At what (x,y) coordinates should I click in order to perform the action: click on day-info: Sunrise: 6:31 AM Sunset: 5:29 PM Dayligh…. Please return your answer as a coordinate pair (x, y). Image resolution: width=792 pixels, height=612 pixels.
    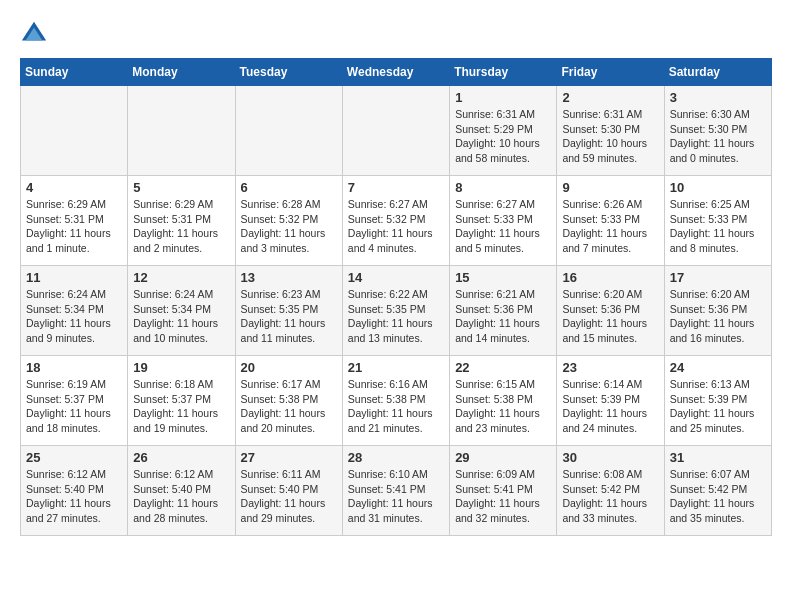
    Looking at the image, I should click on (503, 136).